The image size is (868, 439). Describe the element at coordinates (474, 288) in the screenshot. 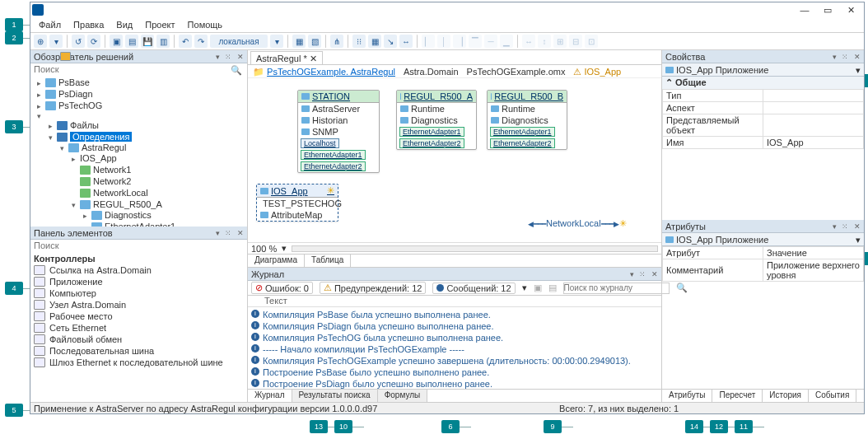

I see `messages-filter: Сообщений: 12` at that location.